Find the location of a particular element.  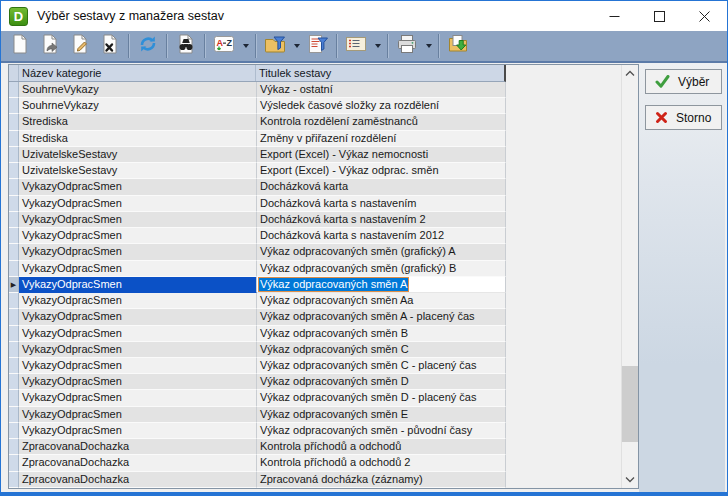

title-cell: Výkaz odpracovaných směn D - placený čas is located at coordinates (382, 398).